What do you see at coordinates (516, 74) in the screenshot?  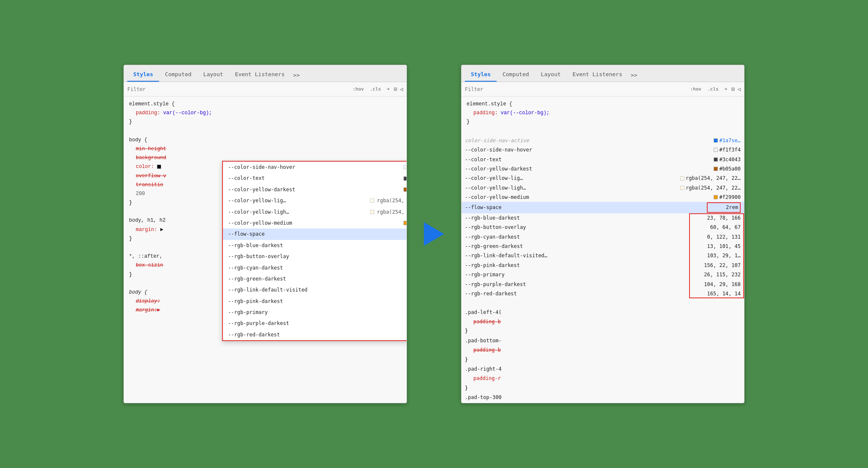 I see `tab-computed-right: Computed` at bounding box center [516, 74].